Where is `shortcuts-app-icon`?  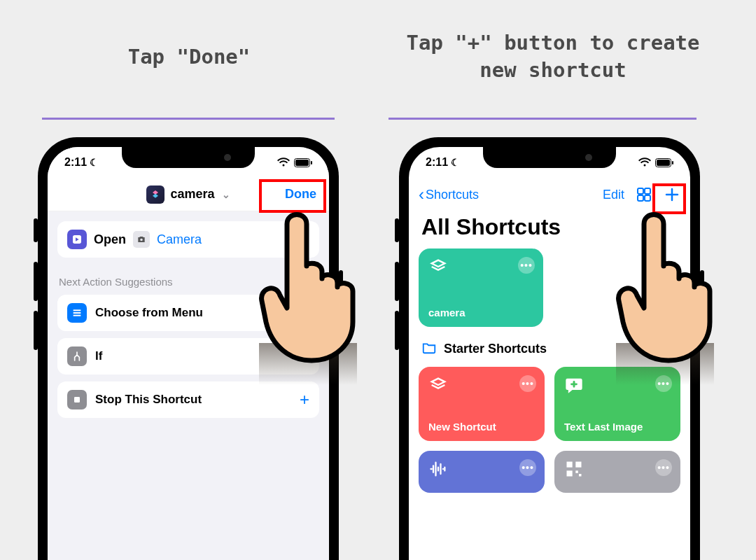 shortcuts-app-icon is located at coordinates (155, 195).